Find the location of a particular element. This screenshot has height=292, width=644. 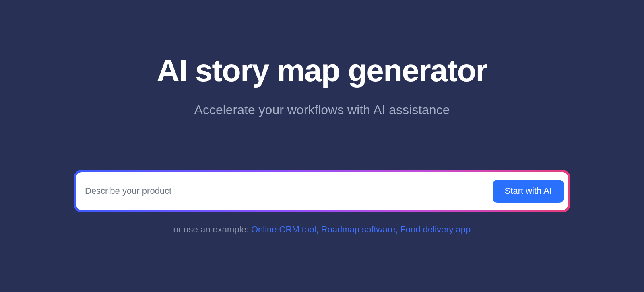

prompt-input-container: Start with AI is located at coordinates (322, 191).